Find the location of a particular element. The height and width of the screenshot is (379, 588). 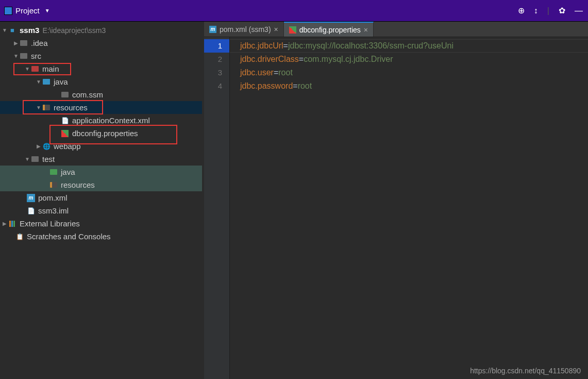

settings-icon: ✿ is located at coordinates (562, 10).